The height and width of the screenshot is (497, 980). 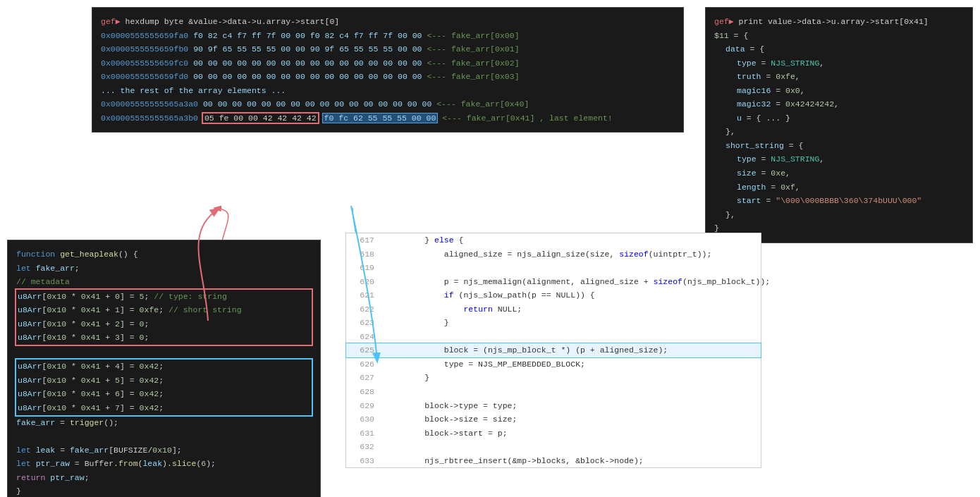 I want to click on hexdump-row-3: 0x0000555555659fd0 00 00 00 00 00 00 00 …, so click(x=388, y=77).